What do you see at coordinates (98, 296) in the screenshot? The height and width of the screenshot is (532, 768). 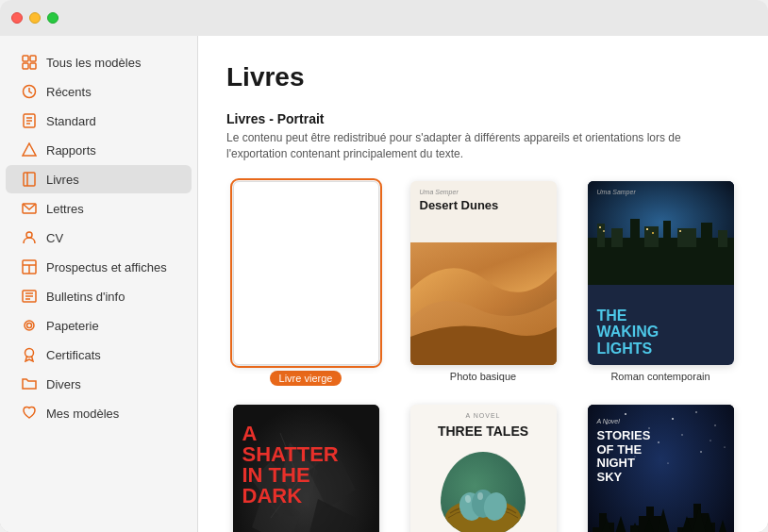 I see `sidebar-item-bulletins: Bulletins d'info` at bounding box center [98, 296].